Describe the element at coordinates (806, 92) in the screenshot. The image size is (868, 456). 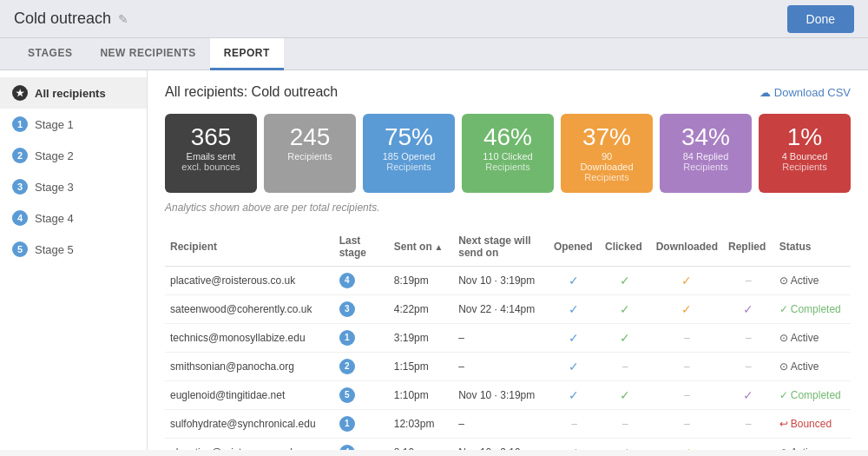
I see `download-csv-button: ☁ Download CSV` at that location.